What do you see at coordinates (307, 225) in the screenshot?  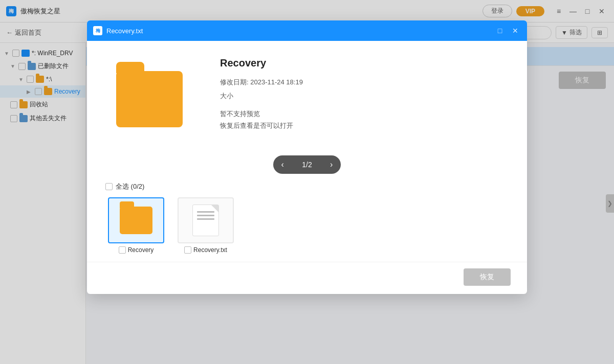 I see `file-grid: Recovery Recovery.txt` at bounding box center [307, 225].